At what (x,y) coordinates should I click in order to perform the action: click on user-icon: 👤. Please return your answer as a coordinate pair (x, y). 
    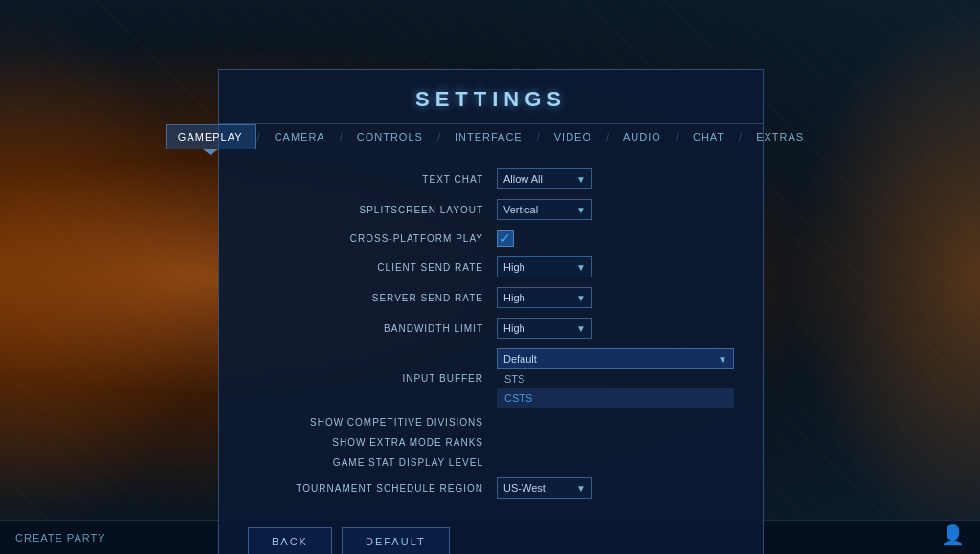
    Looking at the image, I should click on (953, 535).